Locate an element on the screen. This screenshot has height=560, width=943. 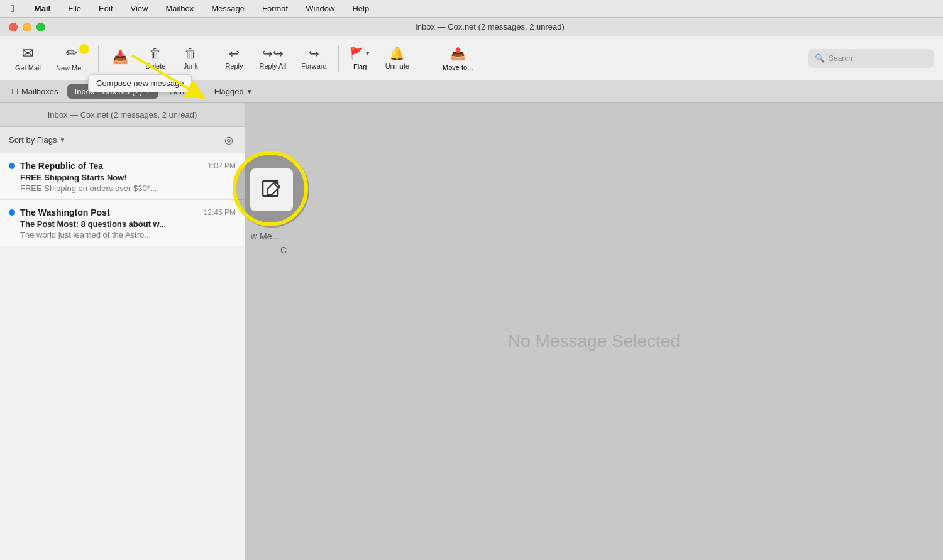
forward-icon: ↪ is located at coordinates (314, 53).